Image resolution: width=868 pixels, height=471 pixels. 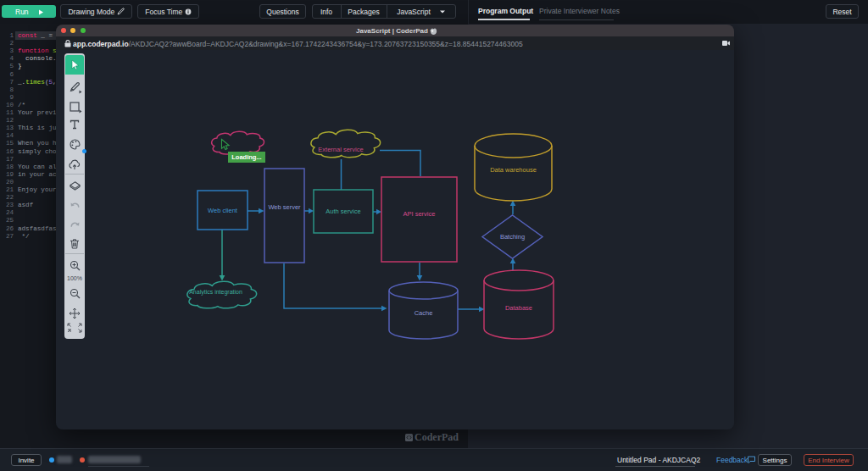 I want to click on svg-text: API service, so click(x=420, y=213).